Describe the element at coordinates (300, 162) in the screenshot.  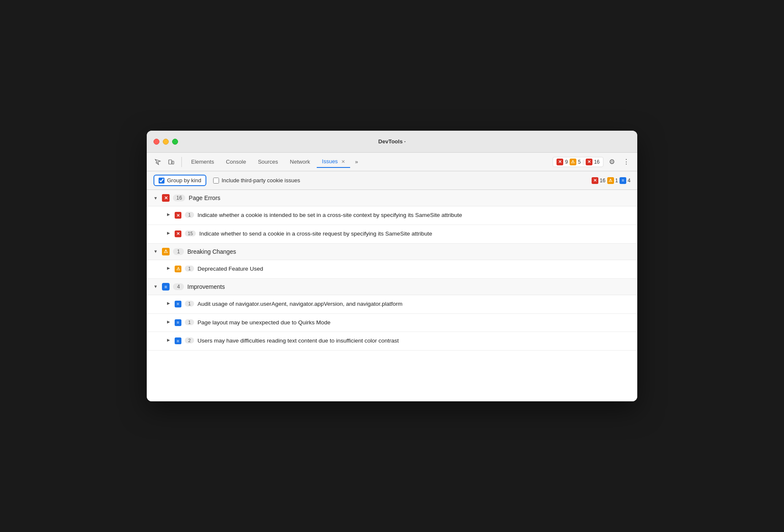
I see `tab-network: Network` at that location.